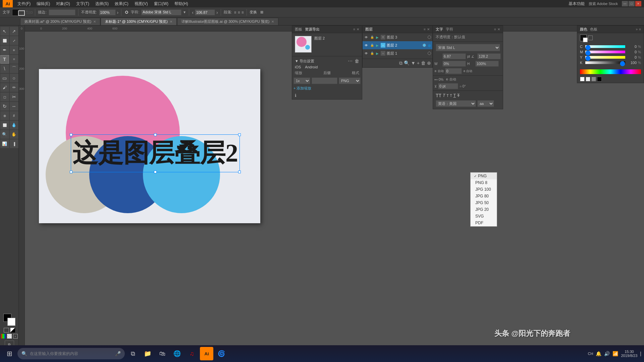 Image resolution: width=644 pixels, height=362 pixels. I want to click on export-settings-toggle: ▼ 导出设置, so click(305, 61).